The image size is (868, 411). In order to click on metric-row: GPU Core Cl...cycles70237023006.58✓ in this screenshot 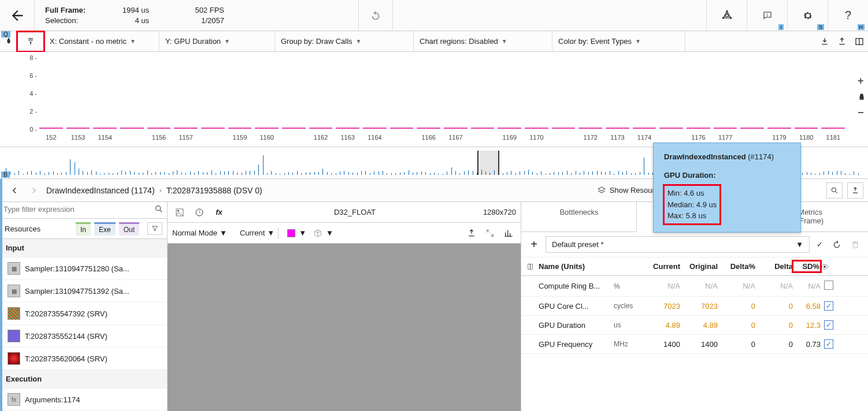, I will do `click(695, 306)`.